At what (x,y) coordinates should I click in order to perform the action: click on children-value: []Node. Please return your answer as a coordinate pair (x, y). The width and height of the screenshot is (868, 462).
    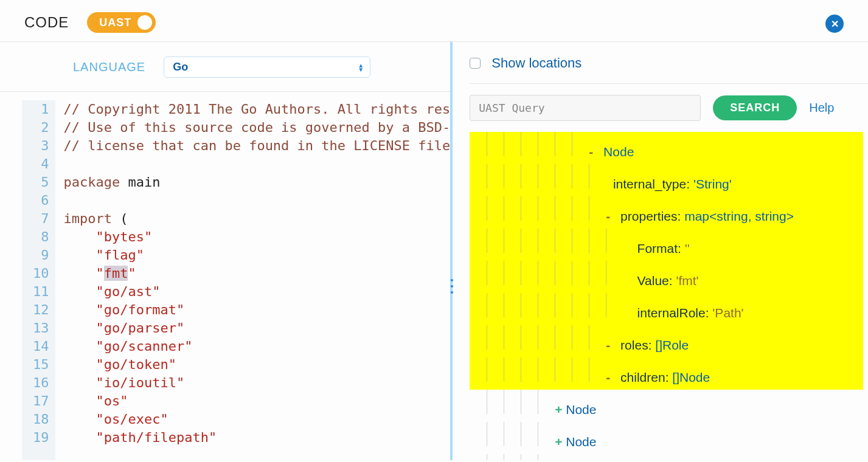
    Looking at the image, I should click on (691, 378).